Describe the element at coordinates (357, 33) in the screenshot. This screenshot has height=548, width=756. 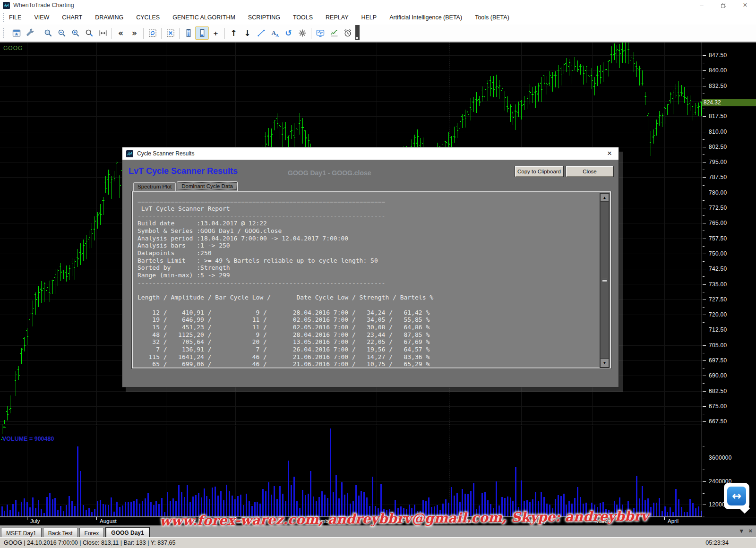
I see `dock-grip` at that location.